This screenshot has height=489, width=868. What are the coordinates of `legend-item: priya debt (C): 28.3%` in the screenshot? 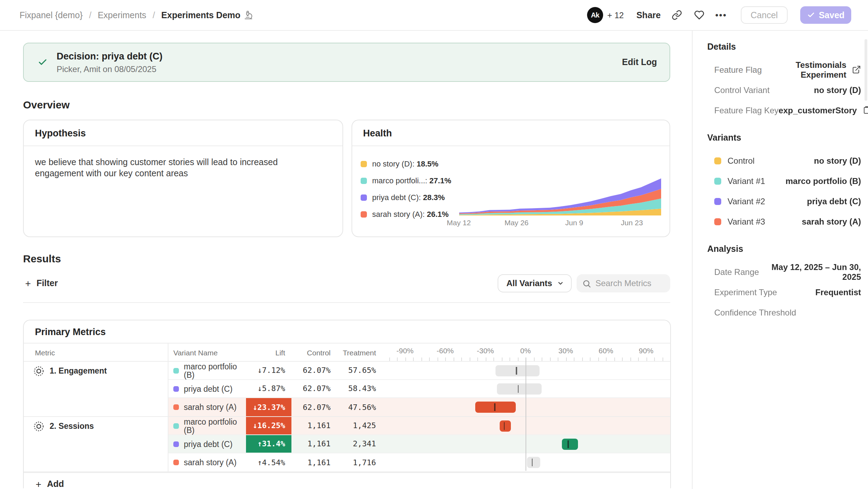 It's located at (406, 197).